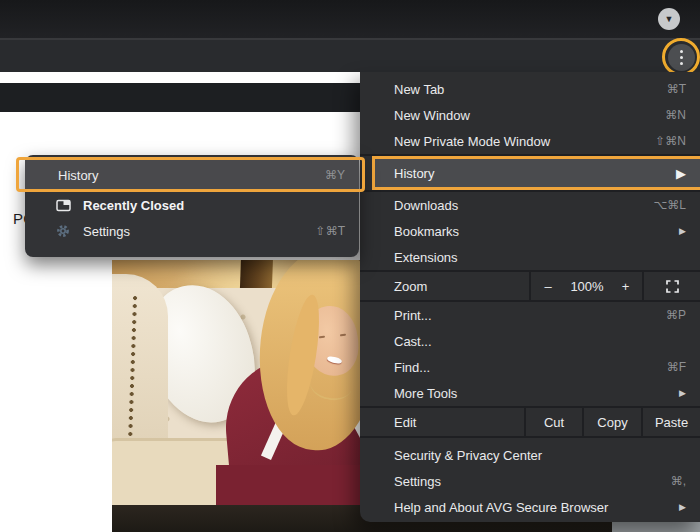 The height and width of the screenshot is (532, 700). I want to click on submenu-item-settings: Settings ⇧⌘T, so click(192, 231).